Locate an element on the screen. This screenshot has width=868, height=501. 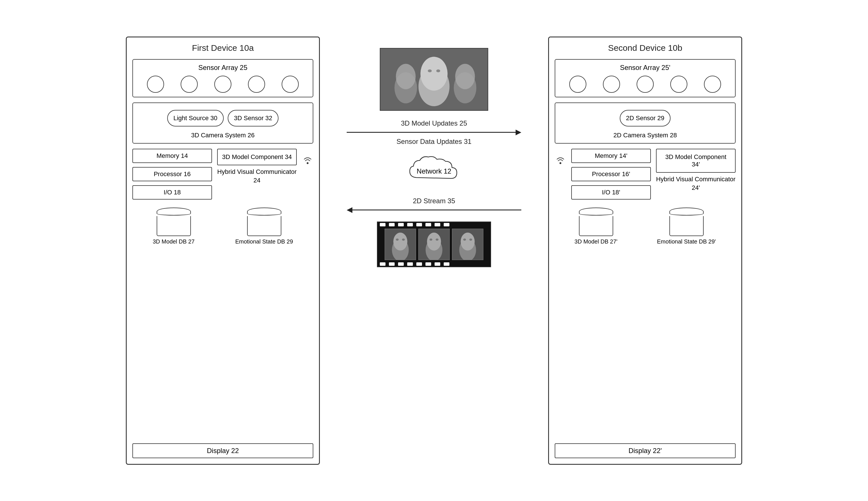
left-sensor-array-title: Sensor Array 25 is located at coordinates (223, 67).